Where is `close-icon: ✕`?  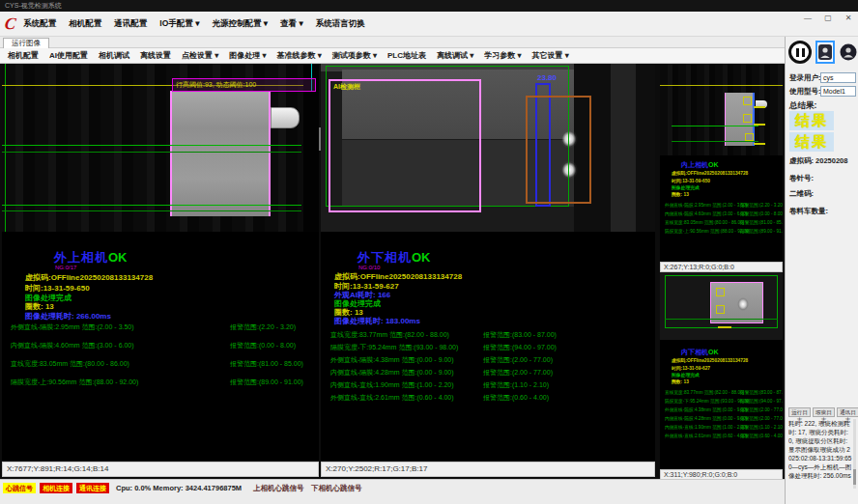 close-icon: ✕ is located at coordinates (848, 17).